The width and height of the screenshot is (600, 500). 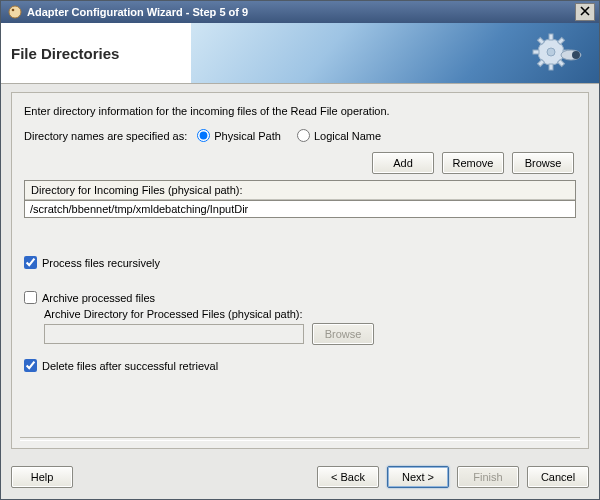 I want to click on archive-subblock: Archive Directory for Processed Files (p…, so click(x=310, y=326).